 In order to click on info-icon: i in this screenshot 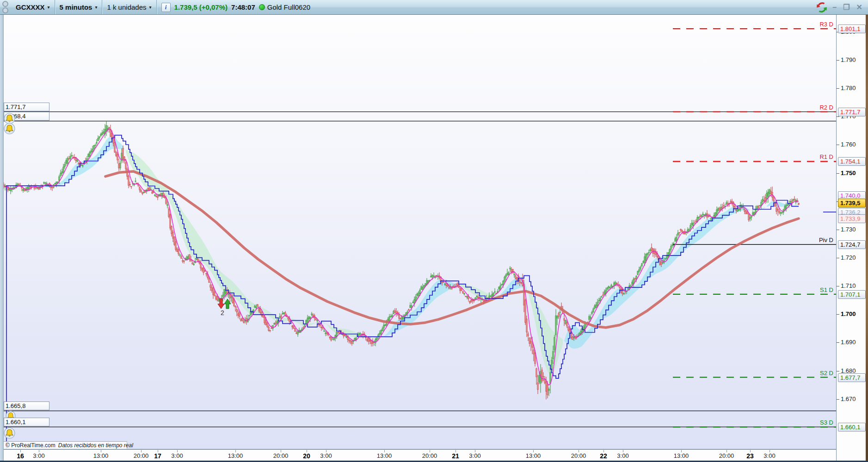, I will do `click(166, 7)`.